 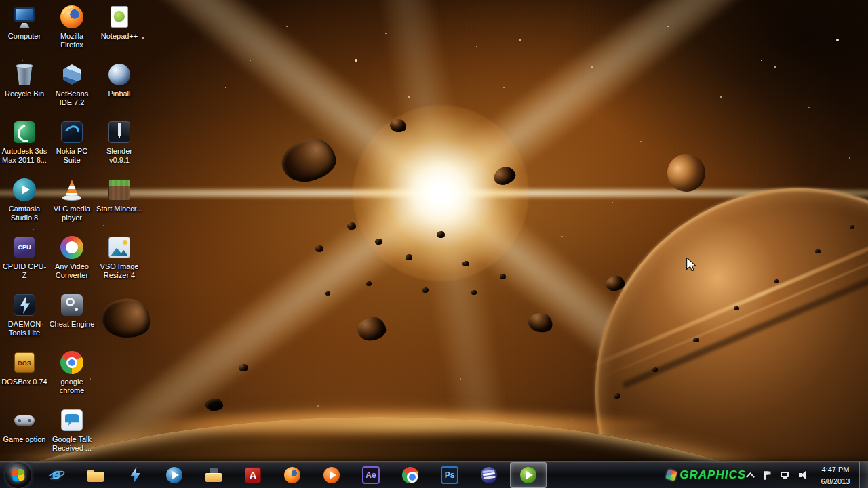 What do you see at coordinates (332, 475) in the screenshot?
I see `media-player-orange-icon` at bounding box center [332, 475].